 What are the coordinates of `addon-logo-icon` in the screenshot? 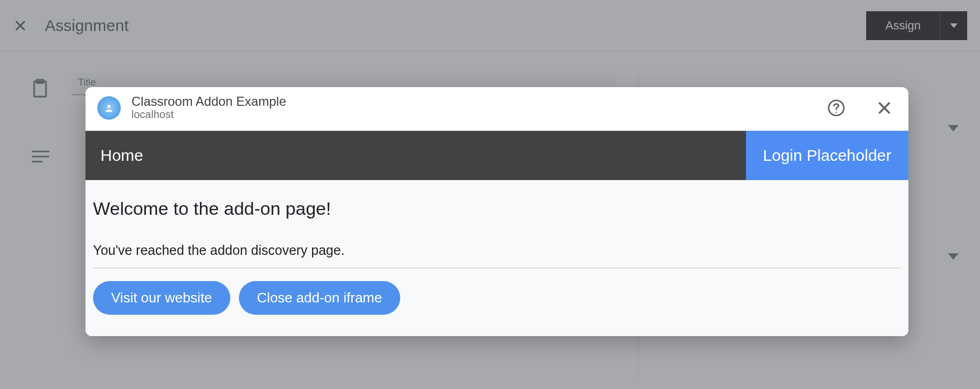 It's located at (109, 108).